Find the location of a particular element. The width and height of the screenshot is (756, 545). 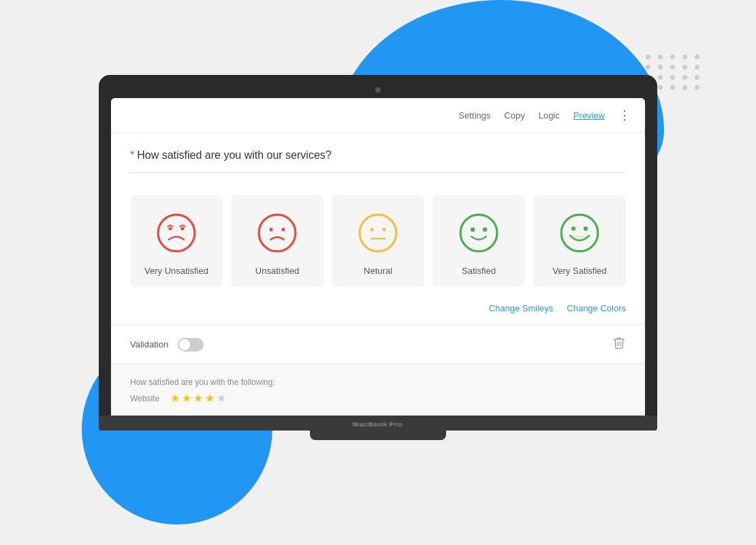

more-options-button: ⋮ is located at coordinates (625, 115).